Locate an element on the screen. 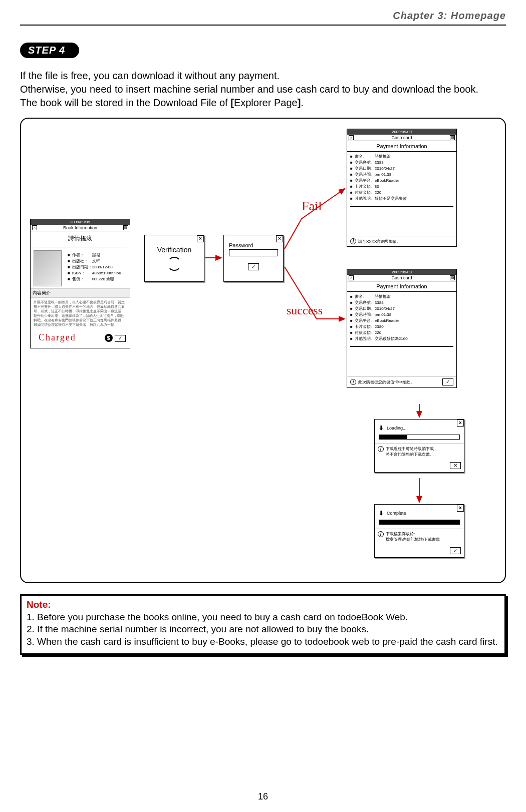  complete-ok-button: ✓ is located at coordinates (455, 551).